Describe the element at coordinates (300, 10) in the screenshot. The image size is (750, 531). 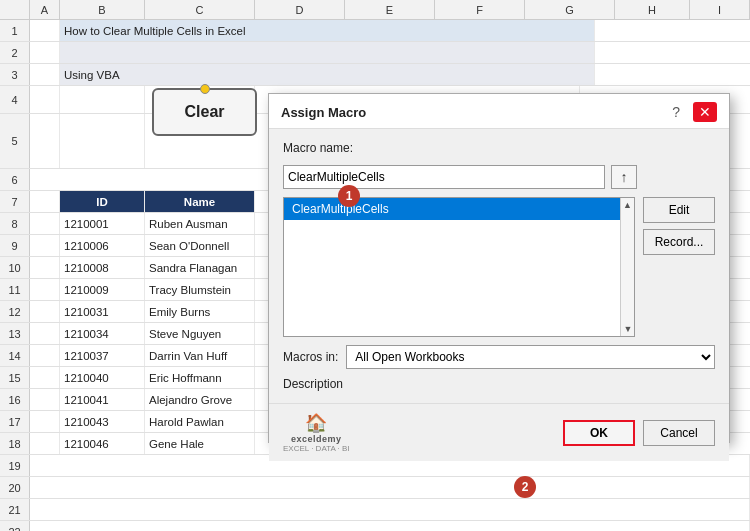
I see `col-header-d: D` at that location.